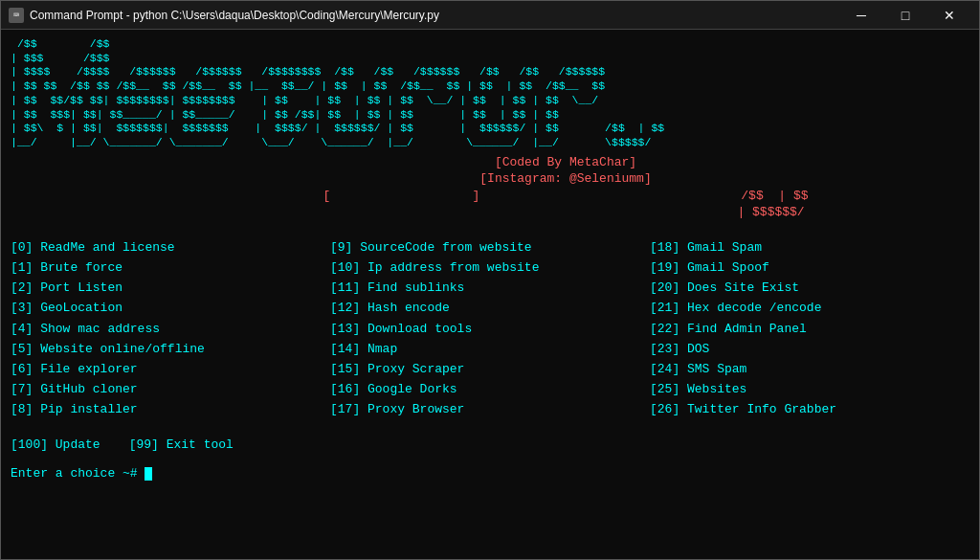 This screenshot has width=980, height=560. What do you see at coordinates (490, 474) in the screenshot?
I see `prompt-line: Enter a choice ~#` at bounding box center [490, 474].